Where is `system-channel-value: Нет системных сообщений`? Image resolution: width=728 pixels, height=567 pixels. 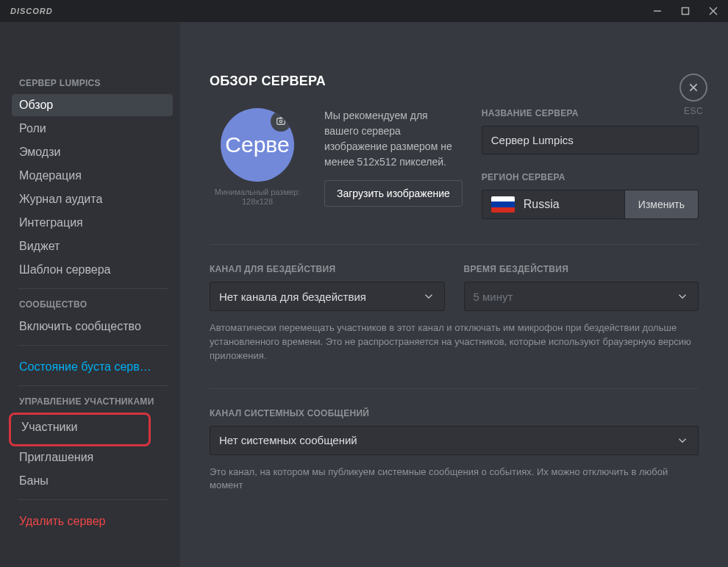 system-channel-value: Нет системных сообщений is located at coordinates (288, 440).